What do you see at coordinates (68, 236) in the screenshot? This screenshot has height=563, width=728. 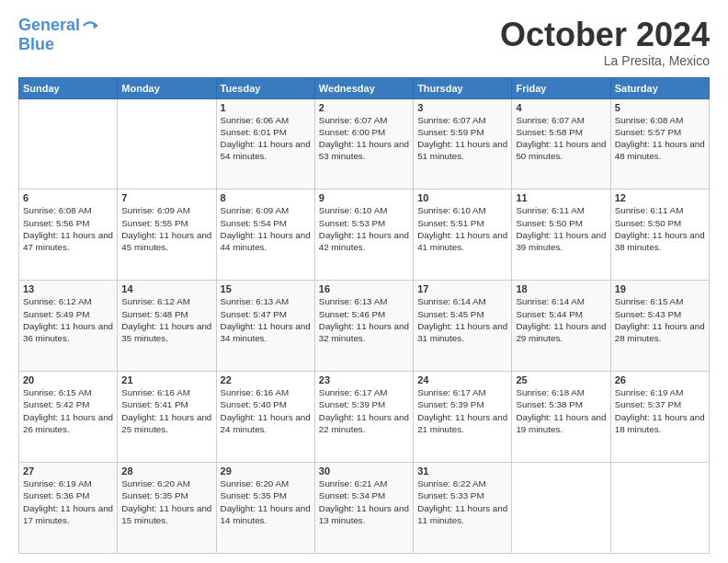 I see `table-row: 6Sunrise: 6:08 AM Sunset: 5:56 PM Daylig…` at bounding box center [68, 236].